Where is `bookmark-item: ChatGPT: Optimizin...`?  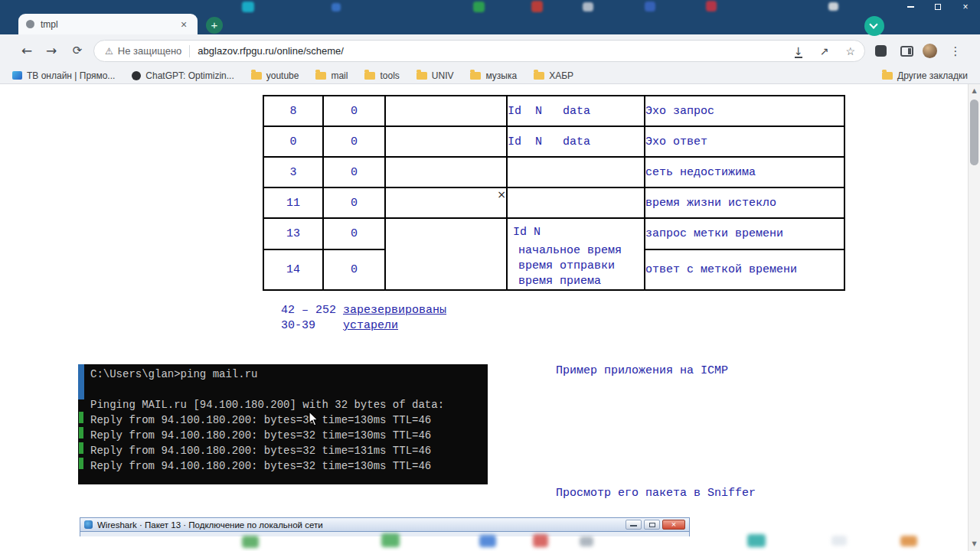
bookmark-item: ChatGPT: Optimizin... is located at coordinates (182, 76).